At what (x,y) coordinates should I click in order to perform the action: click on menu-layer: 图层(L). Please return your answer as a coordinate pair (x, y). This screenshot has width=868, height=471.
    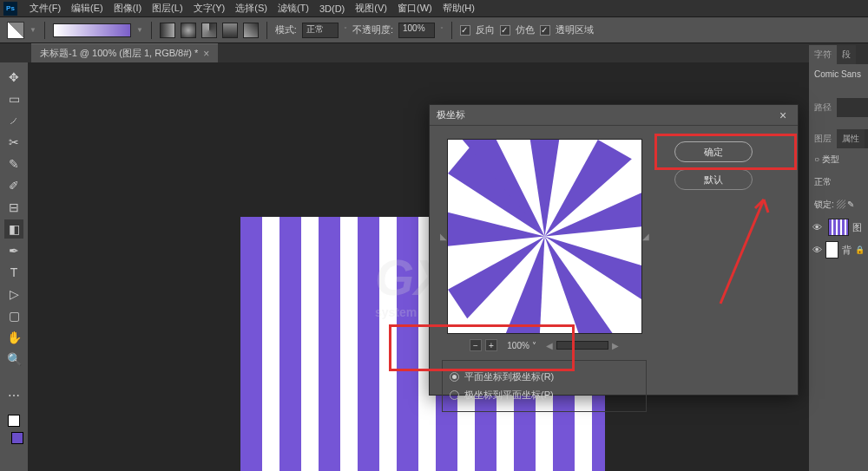
    Looking at the image, I should click on (167, 9).